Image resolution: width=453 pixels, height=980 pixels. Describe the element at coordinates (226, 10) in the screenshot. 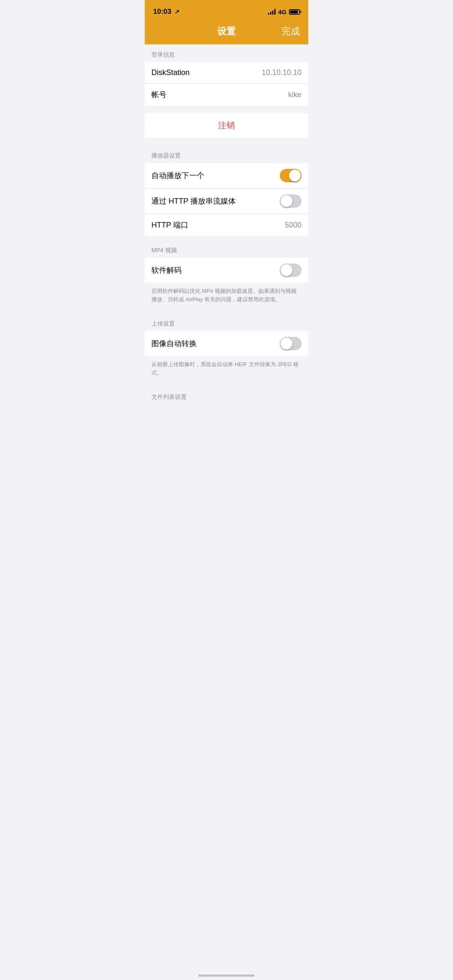

I see `status-bar: 10:03 ↗ 4G` at that location.